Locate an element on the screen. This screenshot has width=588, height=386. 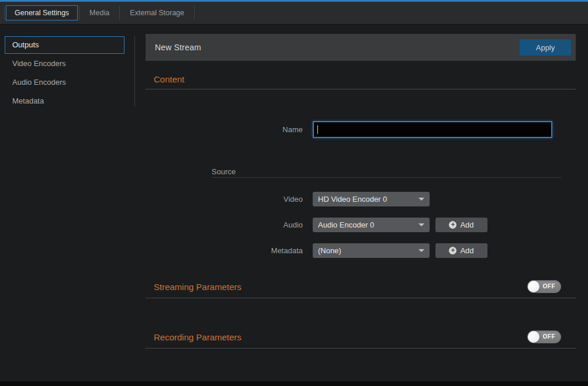
audio-source-value: Audio Encoder 0 is located at coordinates (346, 225).